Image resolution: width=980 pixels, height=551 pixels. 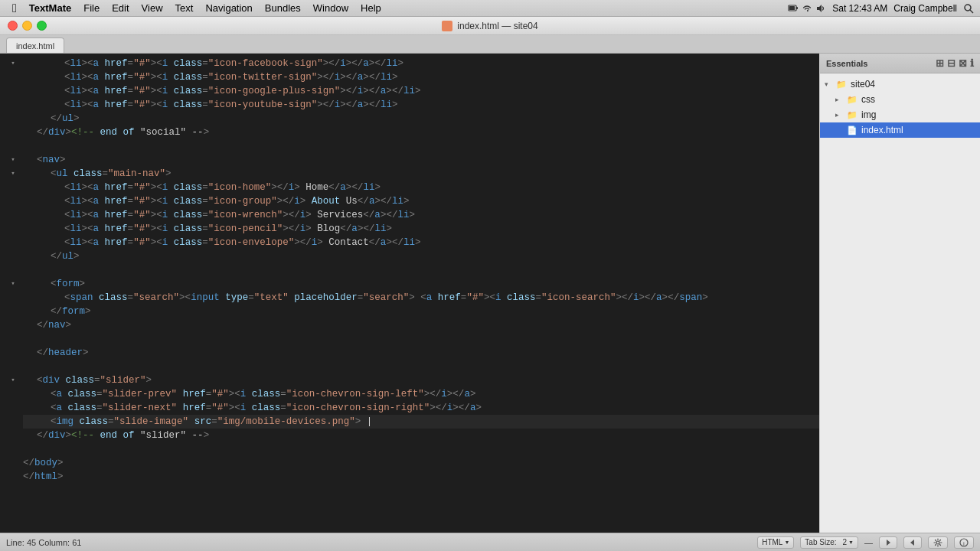 I want to click on sidebar-folder-item: ▸📁css, so click(x=900, y=99).